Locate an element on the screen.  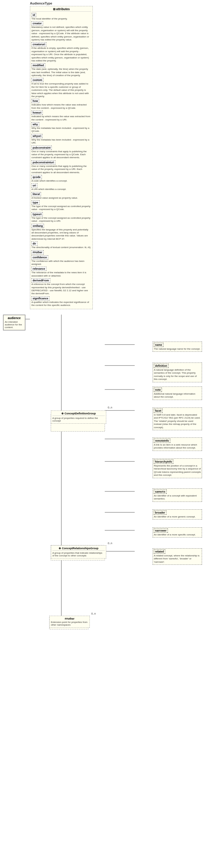
attr-qcode-name: qcode is located at coordinates (37, 177).